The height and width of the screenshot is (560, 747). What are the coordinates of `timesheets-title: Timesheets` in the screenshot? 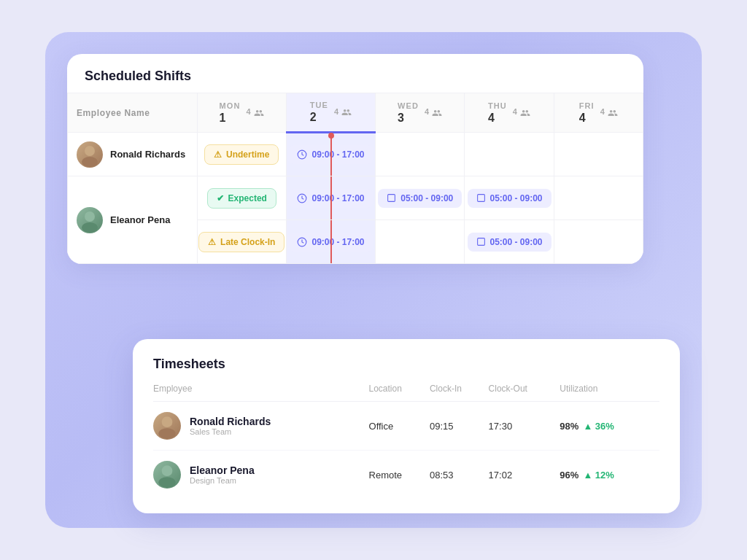 It's located at (406, 365).